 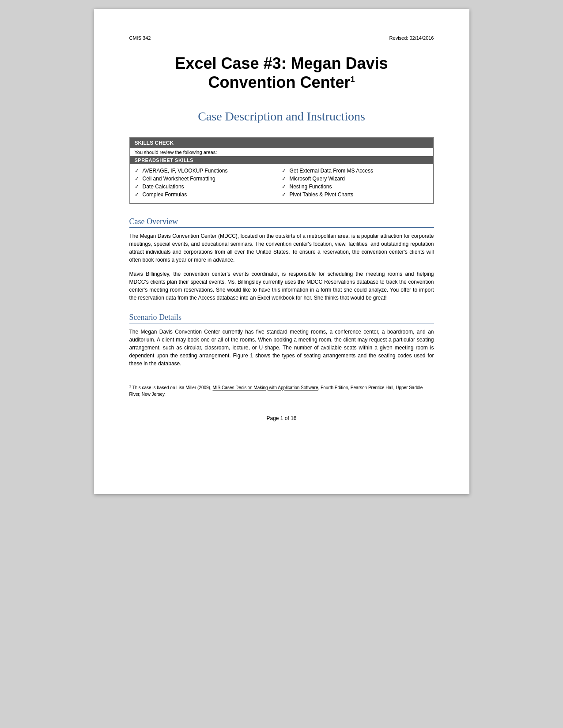 I want to click on case-overview-heading: Case Overview, so click(x=282, y=222).